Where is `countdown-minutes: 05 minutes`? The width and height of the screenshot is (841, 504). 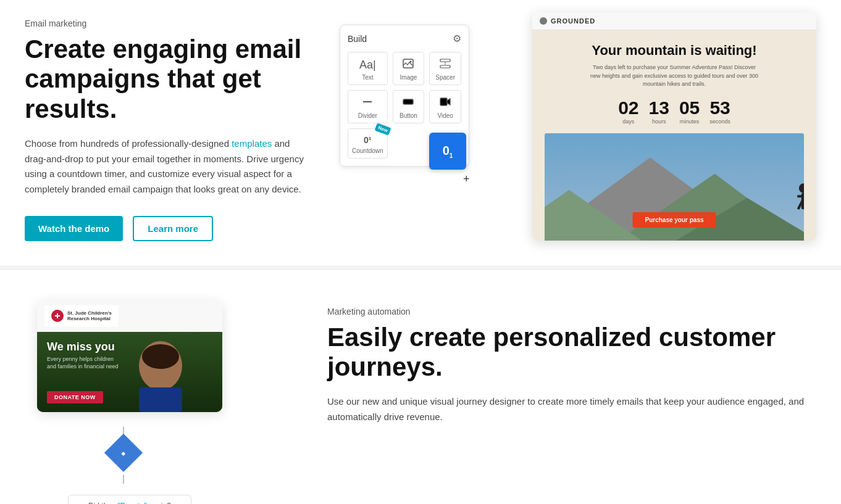 countdown-minutes: 05 minutes is located at coordinates (689, 111).